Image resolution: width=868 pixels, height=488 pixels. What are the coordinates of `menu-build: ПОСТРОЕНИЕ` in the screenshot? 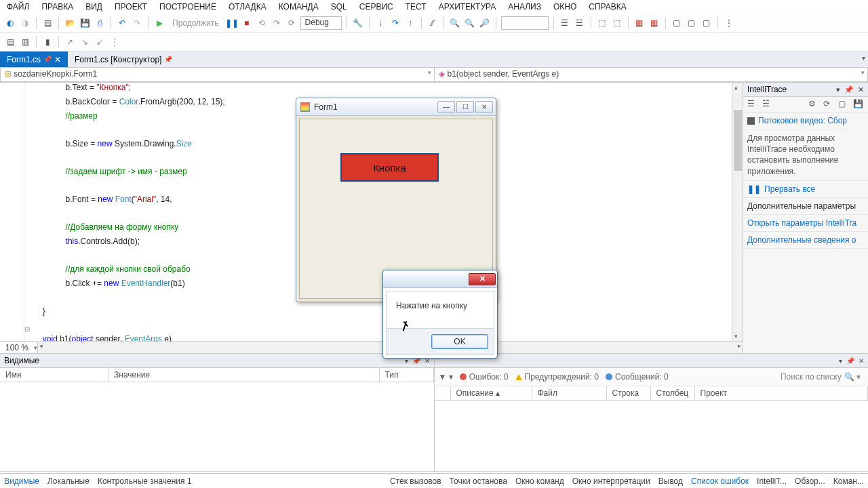 It's located at (188, 7).